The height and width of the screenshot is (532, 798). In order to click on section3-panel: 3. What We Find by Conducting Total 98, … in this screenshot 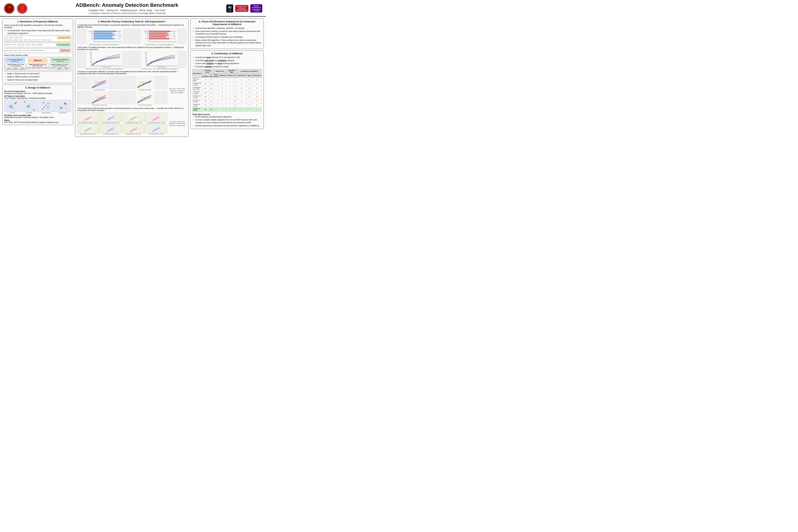, I will do `click(132, 77)`.